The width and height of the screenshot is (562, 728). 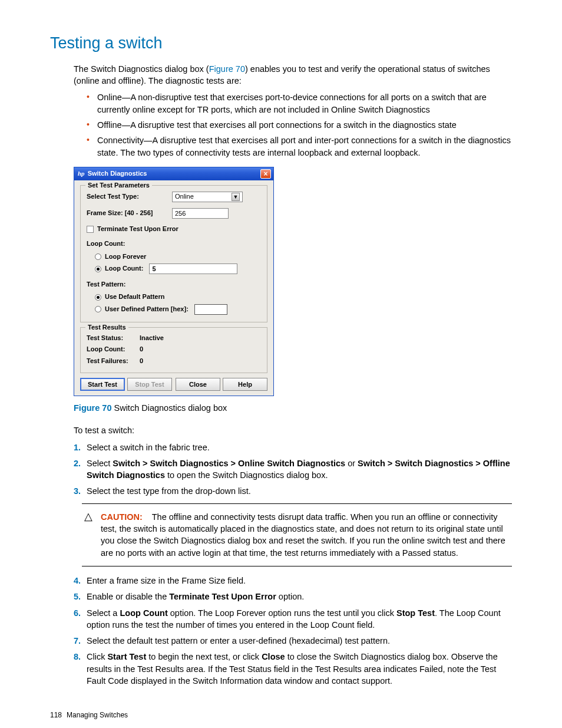 What do you see at coordinates (207, 197) in the screenshot?
I see `test-type-dropdown: Online ▼` at bounding box center [207, 197].